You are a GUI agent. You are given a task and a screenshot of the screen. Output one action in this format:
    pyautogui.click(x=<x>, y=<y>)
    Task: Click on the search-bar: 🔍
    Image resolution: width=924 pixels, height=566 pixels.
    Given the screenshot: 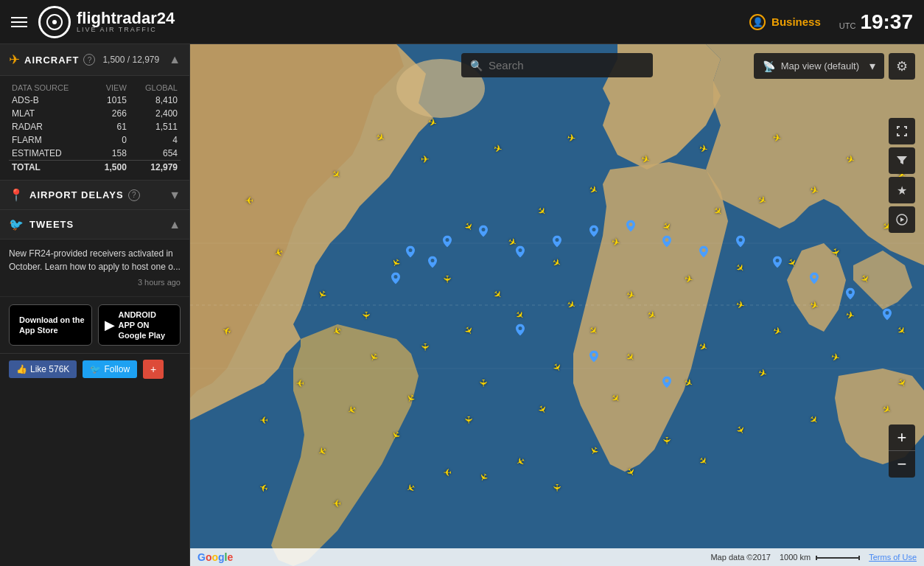 What is the action you would take?
    pyautogui.click(x=557, y=65)
    